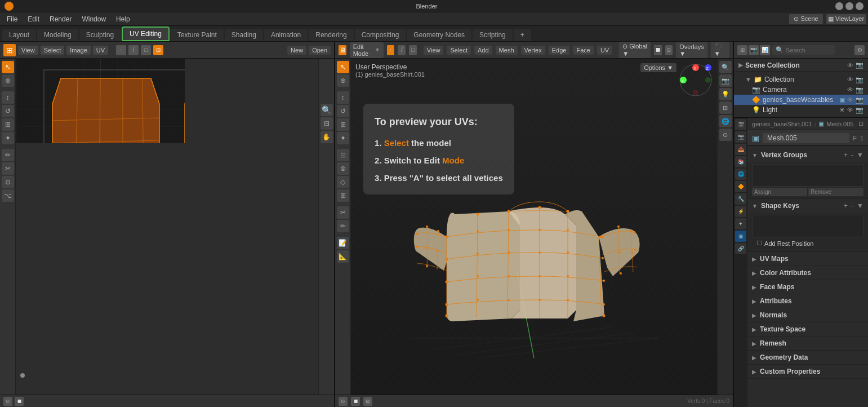  I want to click on prop-constraint-icon: 🔗, so click(741, 249).